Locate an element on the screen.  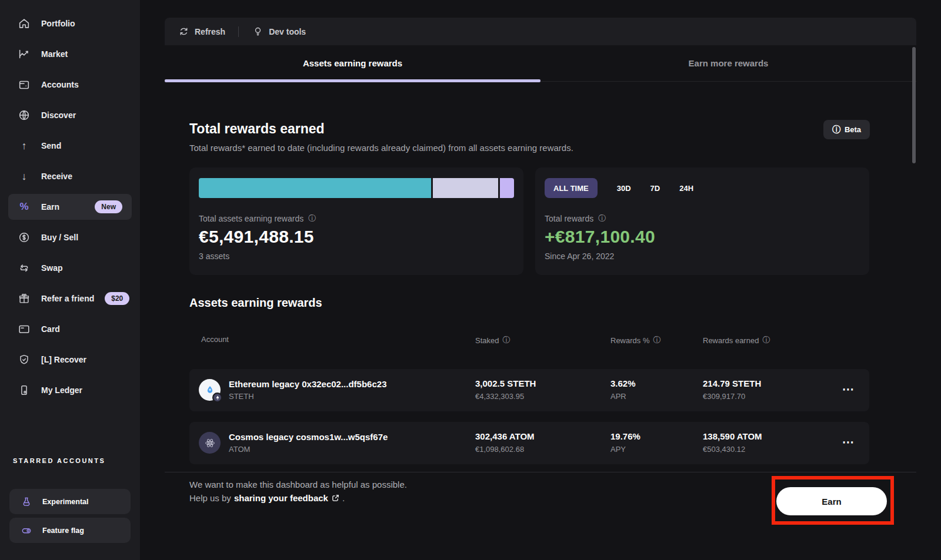
ethereum-network-badge-icon is located at coordinates (218, 397).